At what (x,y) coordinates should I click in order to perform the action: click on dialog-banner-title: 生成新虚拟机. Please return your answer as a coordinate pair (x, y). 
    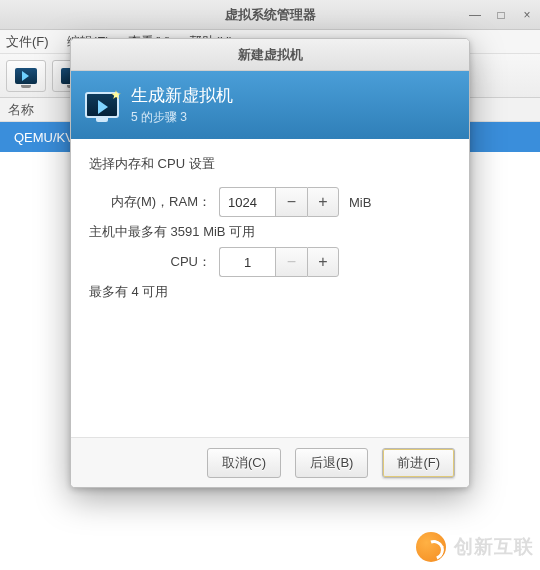
    Looking at the image, I should click on (182, 96).